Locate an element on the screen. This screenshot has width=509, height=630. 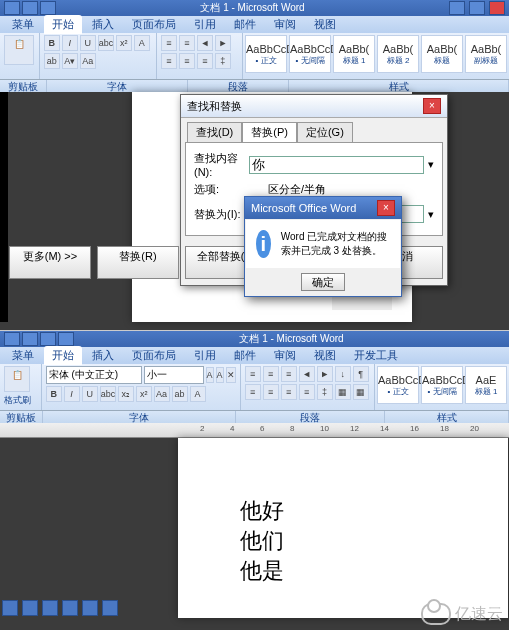
borders-icon: ▦ is located at coordinates (361, 392).